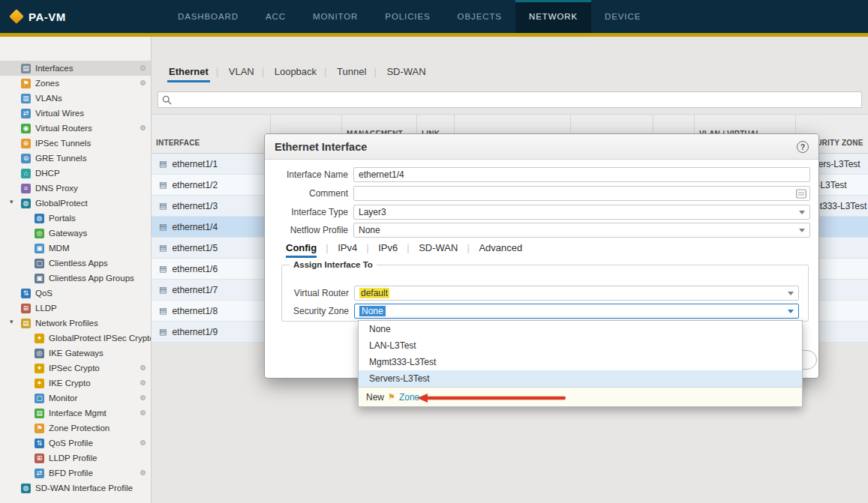 This screenshot has height=503, width=868. Describe the element at coordinates (211, 290) in the screenshot. I see `interface-cell: ethernet1/7` at that location.